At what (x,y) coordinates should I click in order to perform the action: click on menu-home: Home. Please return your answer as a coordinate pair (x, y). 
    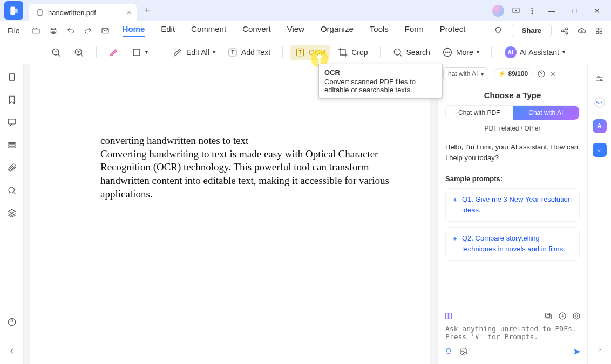
    Looking at the image, I should click on (134, 30).